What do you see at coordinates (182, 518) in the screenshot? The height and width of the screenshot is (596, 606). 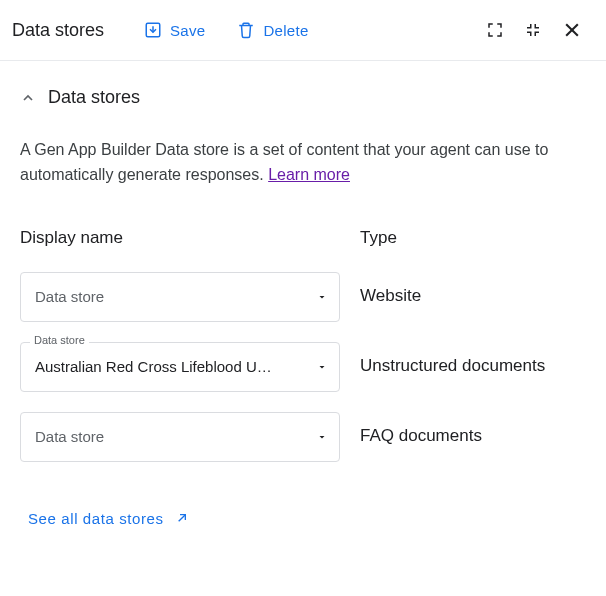 I see `external-link-icon` at bounding box center [182, 518].